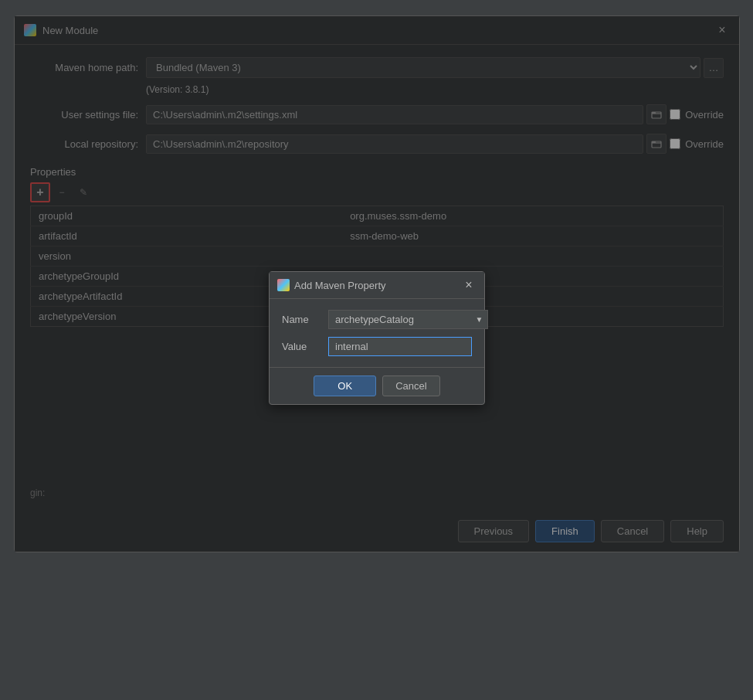 The image size is (753, 700). What do you see at coordinates (400, 320) in the screenshot?
I see `sub-name-input` at bounding box center [400, 320].